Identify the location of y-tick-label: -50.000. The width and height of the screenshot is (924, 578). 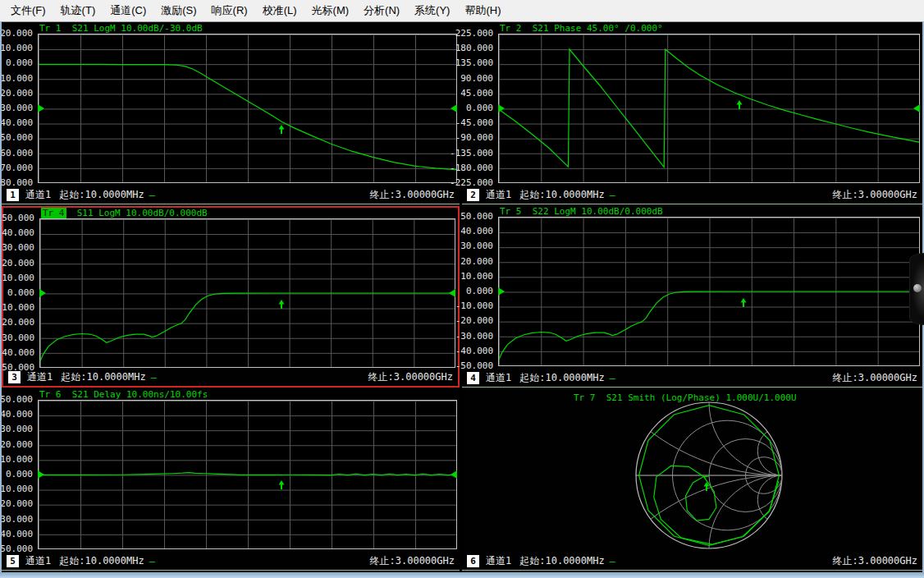
(16, 138).